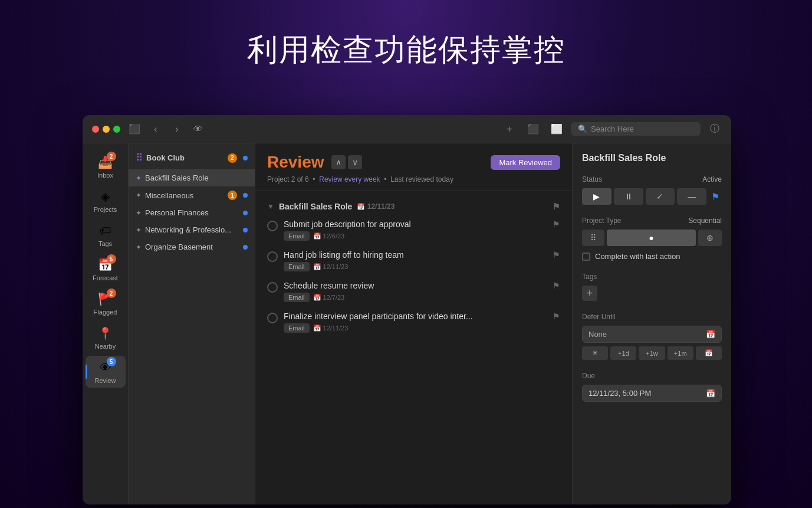 The height and width of the screenshot is (508, 812). What do you see at coordinates (652, 158) in the screenshot?
I see `inspector-title: Backfill Sales Role` at bounding box center [652, 158].